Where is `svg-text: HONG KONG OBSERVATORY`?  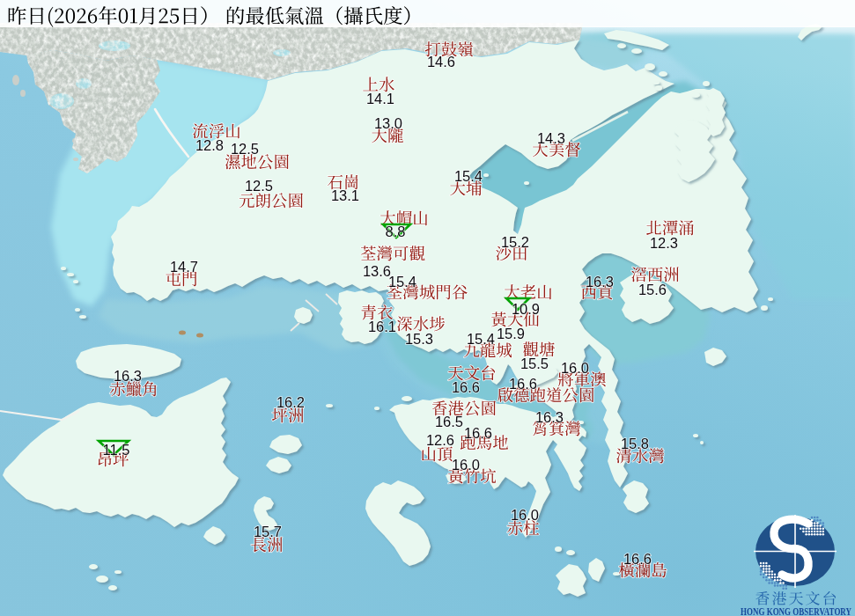
svg-text: HONG KONG OBSERVATORY is located at coordinates (796, 611).